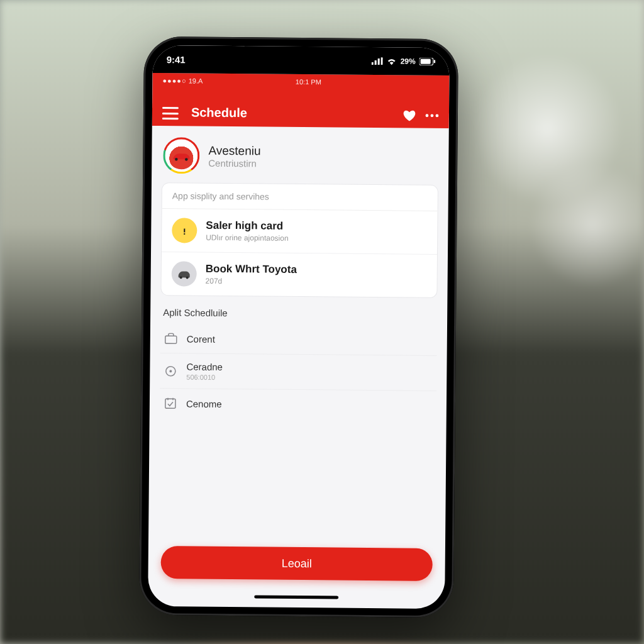  I want to click on wifi-icon, so click(392, 61).